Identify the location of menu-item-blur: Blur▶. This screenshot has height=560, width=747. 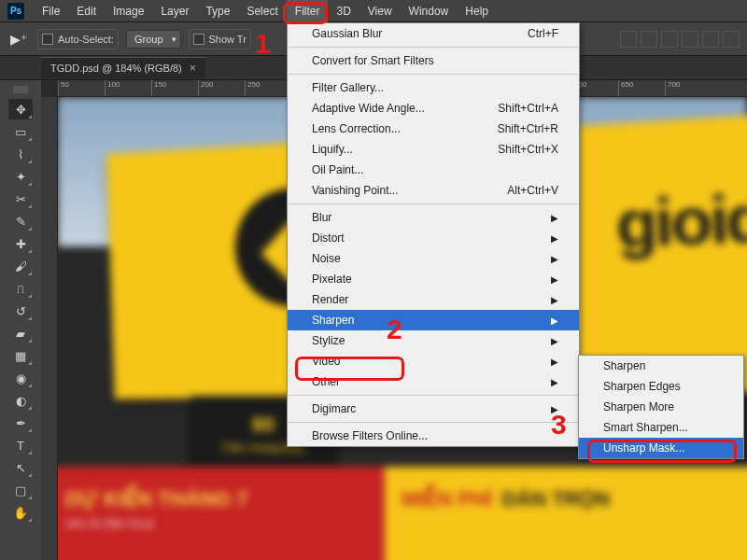
(433, 217).